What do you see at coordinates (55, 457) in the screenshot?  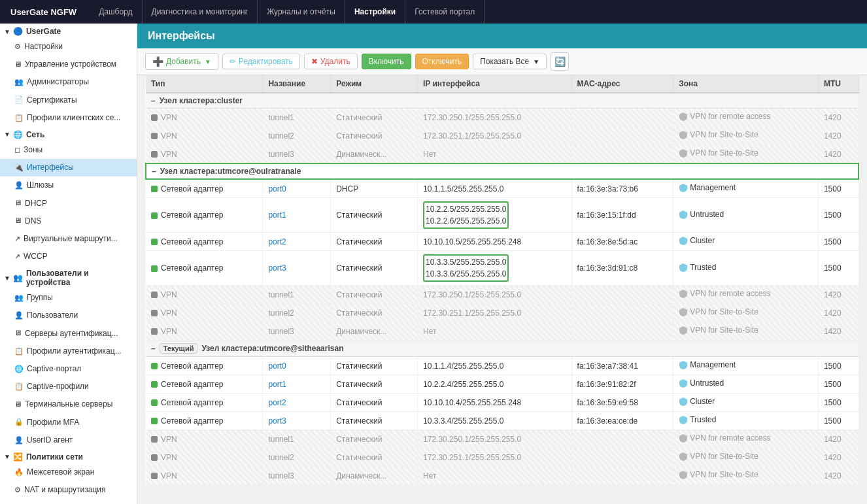 I see `sidebar-group-net-policies-label: Политики сети` at bounding box center [55, 457].